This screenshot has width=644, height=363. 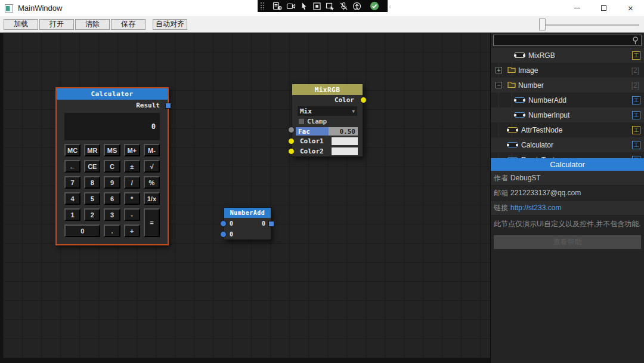 I want to click on slider-track, so click(x=589, y=25).